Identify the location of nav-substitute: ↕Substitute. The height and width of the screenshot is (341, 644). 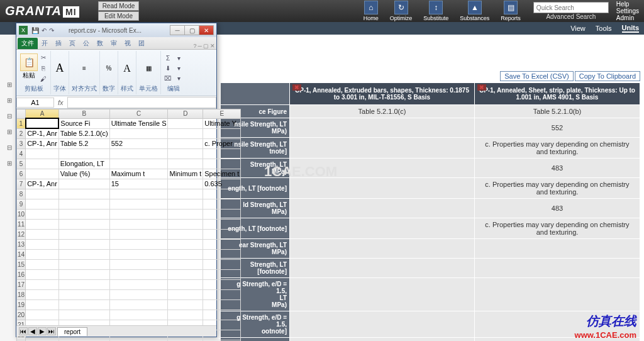
(436, 11).